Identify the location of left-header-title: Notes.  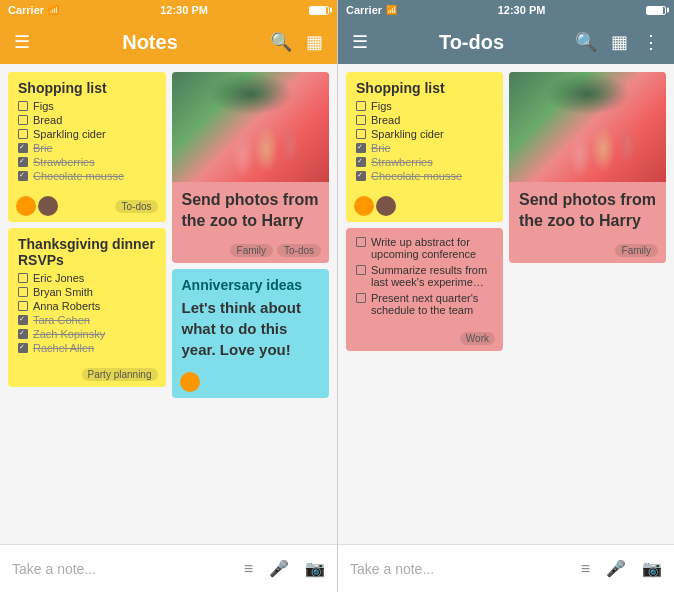
(150, 42).